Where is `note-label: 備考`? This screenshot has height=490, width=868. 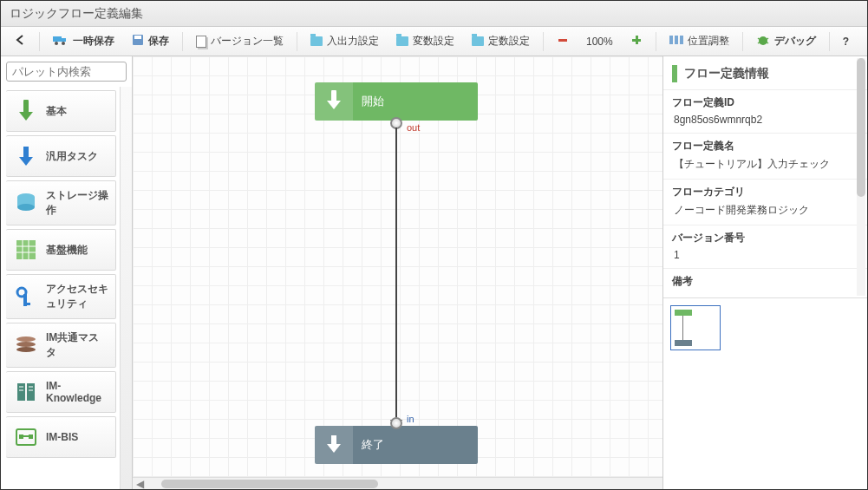
note-label: 備考 is located at coordinates (765, 279).